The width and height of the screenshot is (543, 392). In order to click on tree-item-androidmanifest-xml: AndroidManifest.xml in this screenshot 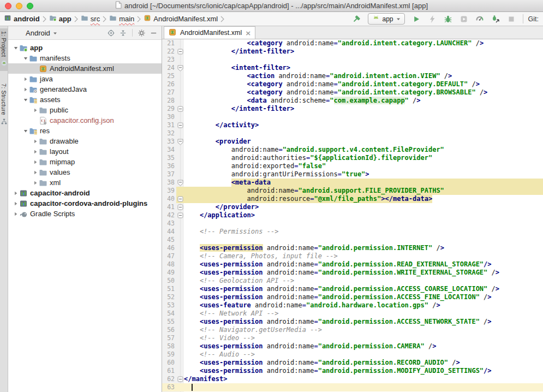, I will do `click(85, 69)`.